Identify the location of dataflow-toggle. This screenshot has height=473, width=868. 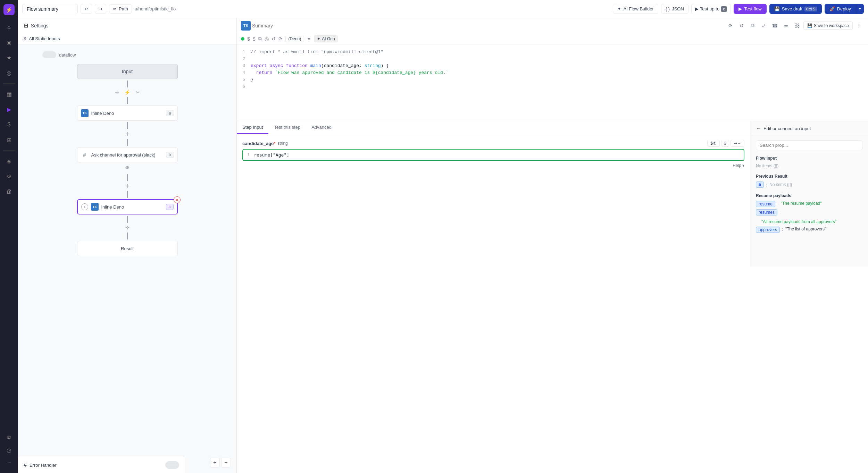
(49, 55).